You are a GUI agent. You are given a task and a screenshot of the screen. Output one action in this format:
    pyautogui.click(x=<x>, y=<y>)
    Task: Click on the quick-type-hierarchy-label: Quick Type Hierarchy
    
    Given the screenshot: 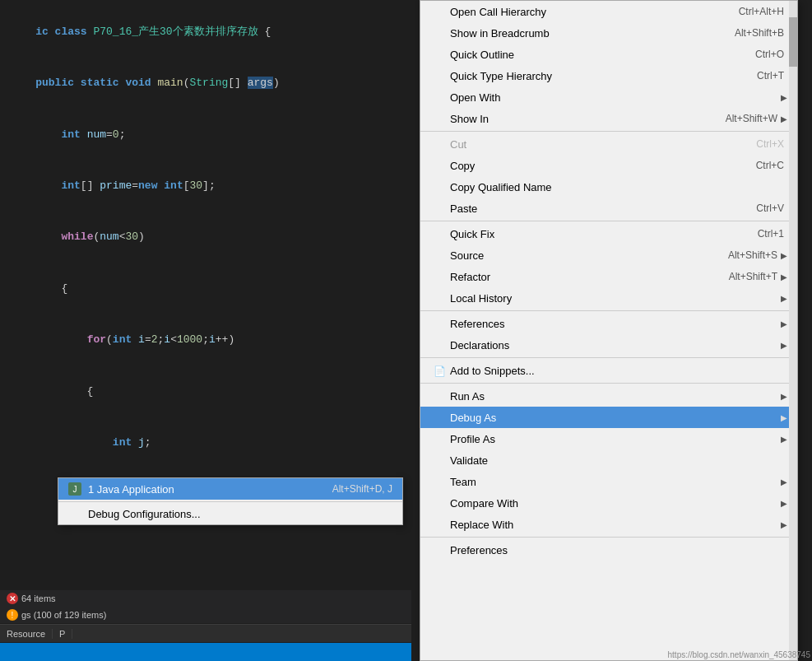 What is the action you would take?
    pyautogui.click(x=604, y=76)
    